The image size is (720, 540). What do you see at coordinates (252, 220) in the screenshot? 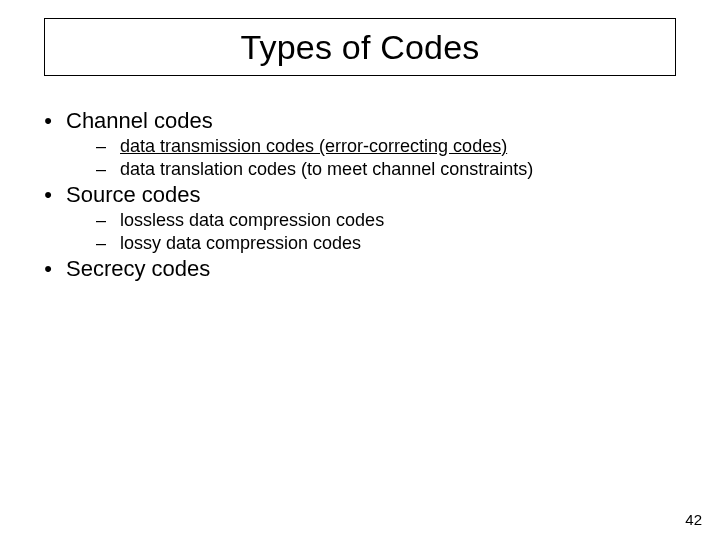
I see `subbullet-lossless-text: lossless data compression codes` at bounding box center [252, 220].